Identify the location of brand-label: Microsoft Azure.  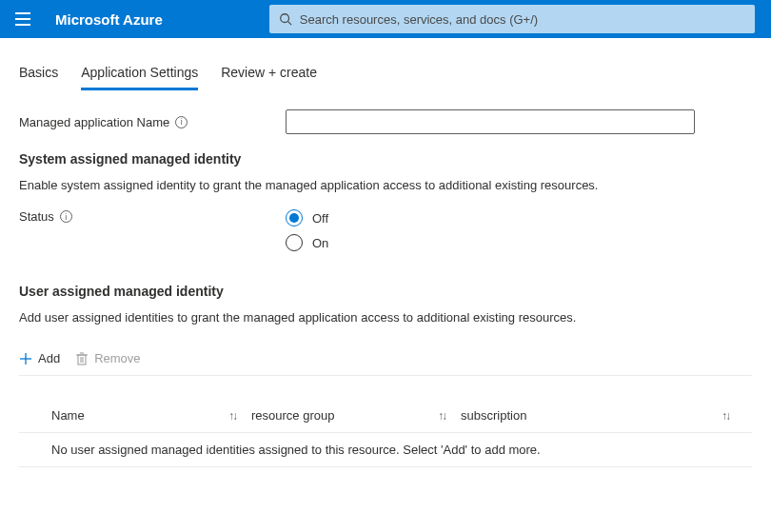
(109, 19).